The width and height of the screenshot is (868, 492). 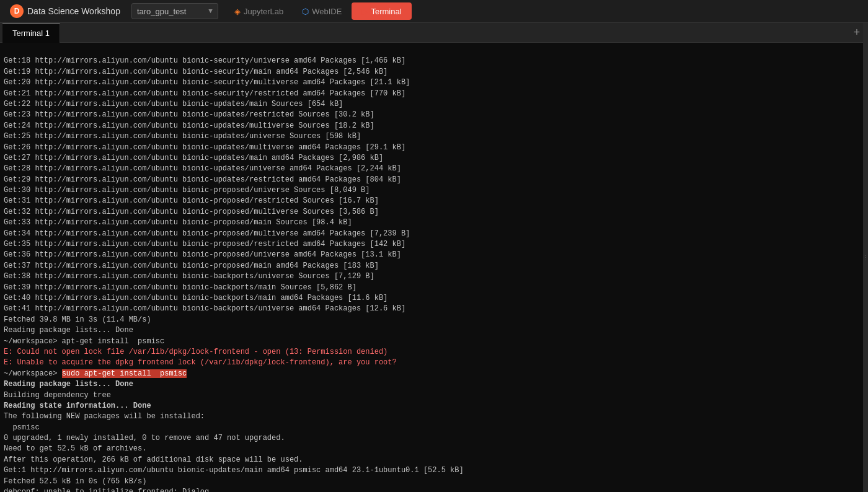 I want to click on tab-webide-label: WebIDE, so click(x=327, y=11).